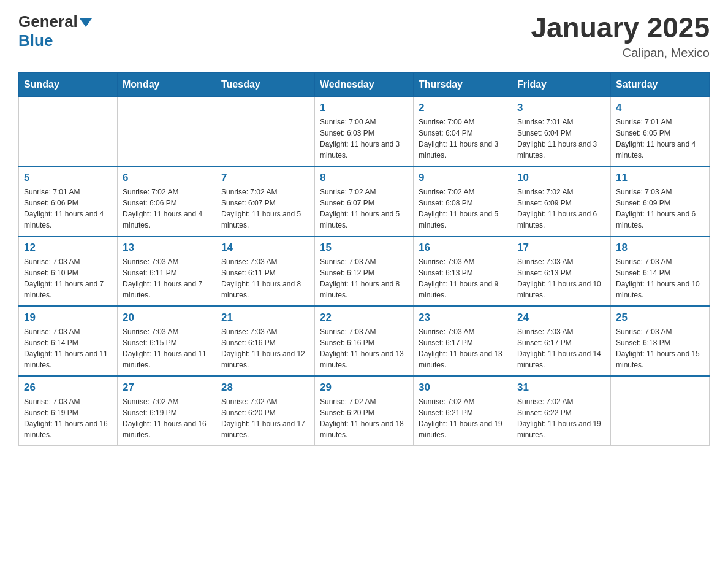 The width and height of the screenshot is (728, 563). What do you see at coordinates (661, 341) in the screenshot?
I see `calendar-day-cell: 25Sunrise: 7:03 AMSunset: 6:18 PMDayligh…` at bounding box center [661, 341].